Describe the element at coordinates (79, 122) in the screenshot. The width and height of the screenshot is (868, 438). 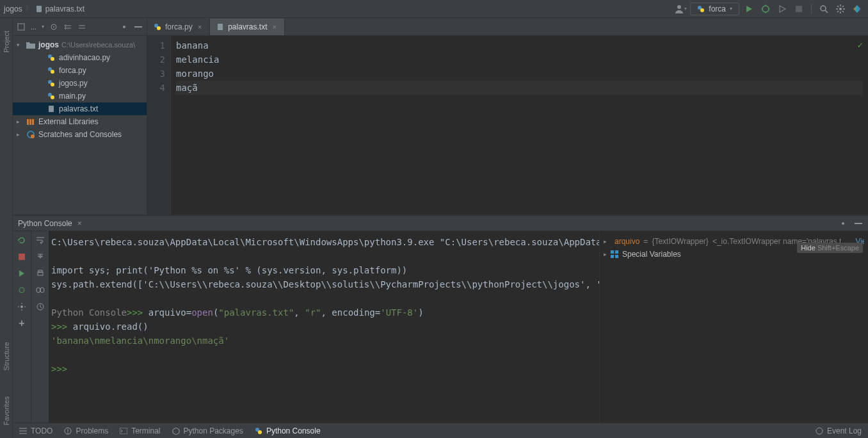
I see `external-libraries: ▸ External Libraries` at that location.